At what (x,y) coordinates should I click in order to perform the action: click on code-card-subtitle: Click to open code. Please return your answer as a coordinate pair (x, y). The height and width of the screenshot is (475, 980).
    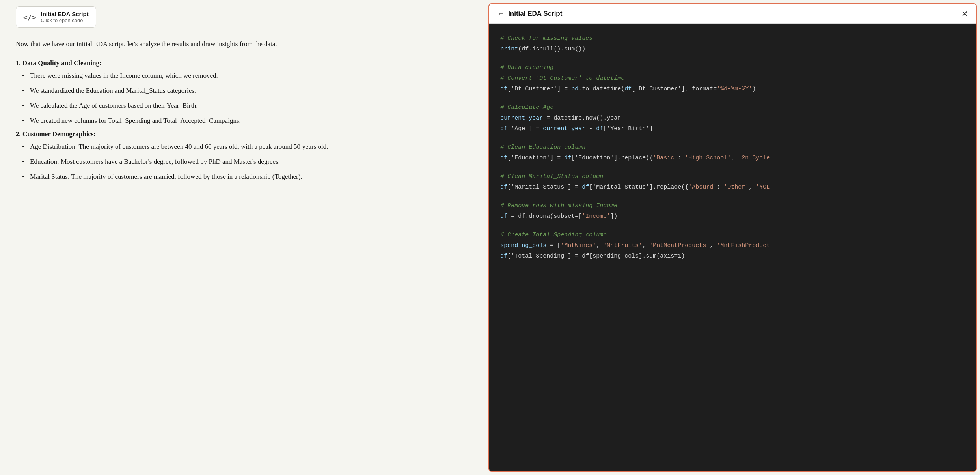
    Looking at the image, I should click on (65, 21).